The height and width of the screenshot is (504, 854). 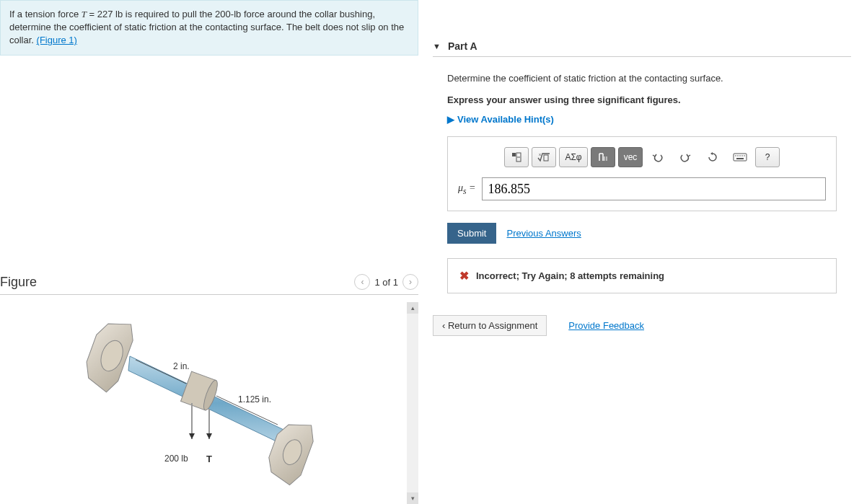 What do you see at coordinates (642, 275) in the screenshot?
I see `feedback-message: ✖ Incorrect; Try Again; 8 attempts remai…` at bounding box center [642, 275].